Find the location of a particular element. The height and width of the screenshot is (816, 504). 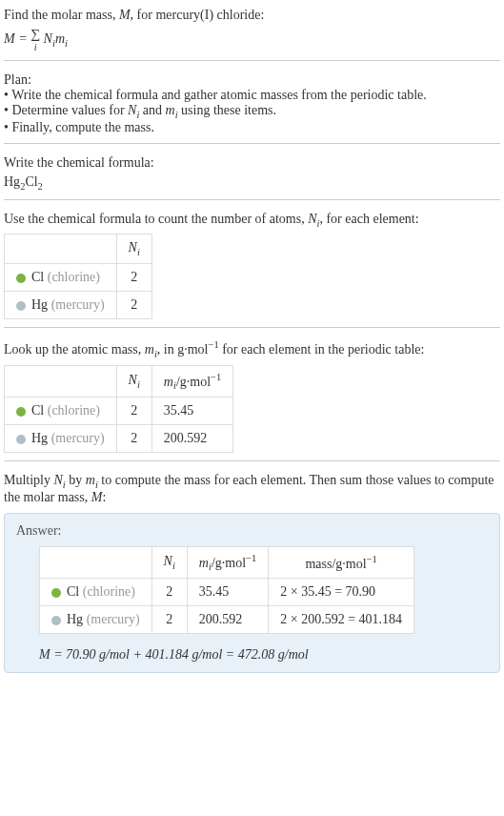

multiply-text: Multiply Ni by mi to compute the mass fo… is located at coordinates (252, 489).